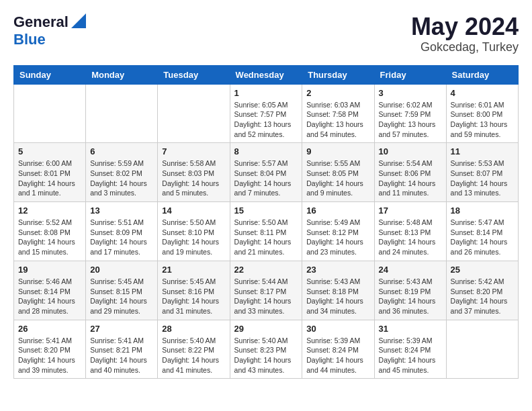 This screenshot has height=411, width=532. I want to click on calendar-day-cell: 7Sunrise: 5:58 AM Sunset: 8:03 PM Daylig…, so click(193, 173).